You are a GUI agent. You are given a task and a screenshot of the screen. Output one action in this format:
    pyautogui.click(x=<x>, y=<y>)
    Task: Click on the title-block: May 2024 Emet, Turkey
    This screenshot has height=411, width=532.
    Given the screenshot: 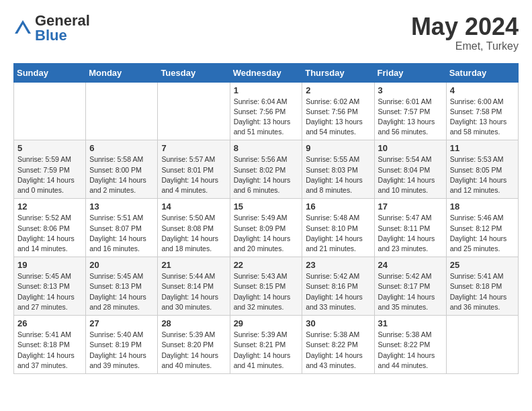 What is the action you would take?
    pyautogui.click(x=465, y=33)
    